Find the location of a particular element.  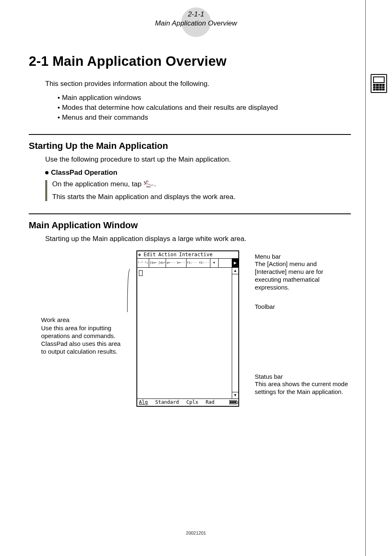

device-menubar: ❖ Edit Action Interactive is located at coordinates (188, 255).